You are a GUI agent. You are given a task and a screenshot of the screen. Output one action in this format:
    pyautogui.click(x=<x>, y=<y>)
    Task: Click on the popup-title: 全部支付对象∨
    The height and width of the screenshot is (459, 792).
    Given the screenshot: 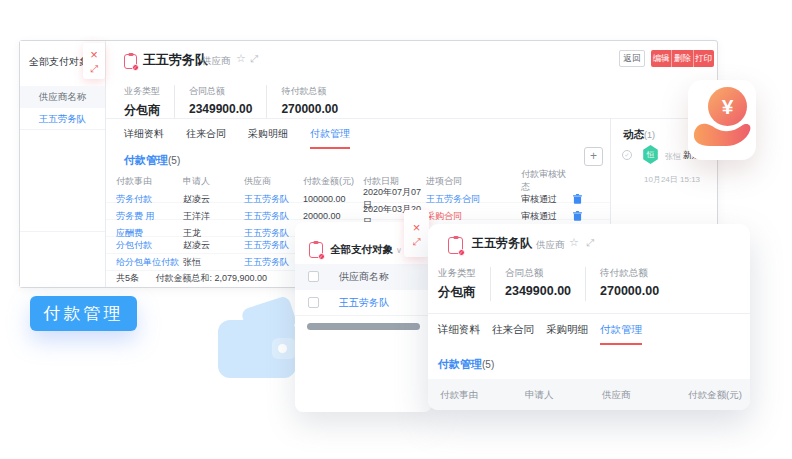 What is the action you would take?
    pyautogui.click(x=366, y=250)
    